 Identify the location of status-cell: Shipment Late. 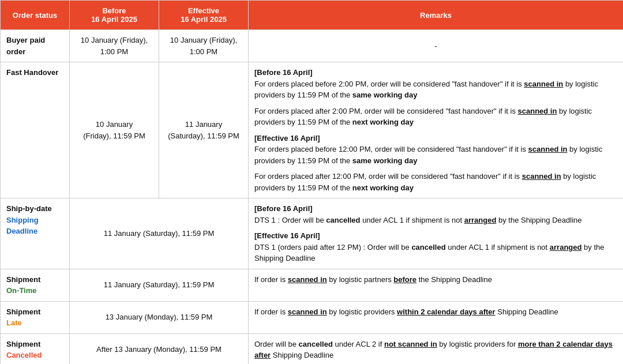
(35, 317).